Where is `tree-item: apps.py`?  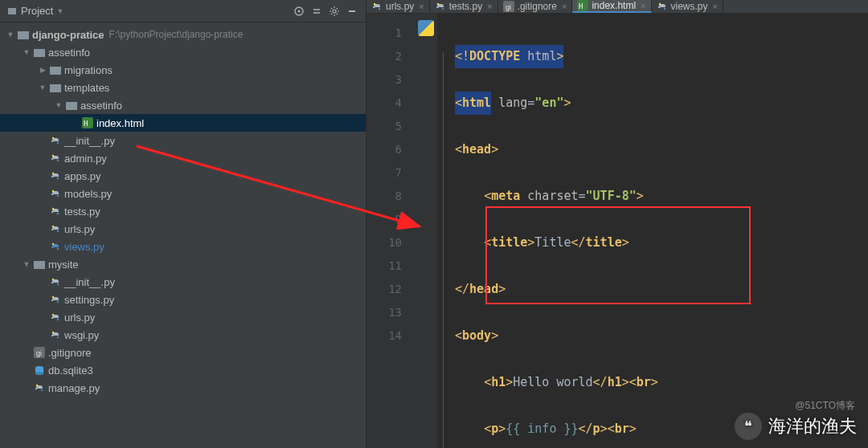 tree-item: apps.py is located at coordinates (183, 176).